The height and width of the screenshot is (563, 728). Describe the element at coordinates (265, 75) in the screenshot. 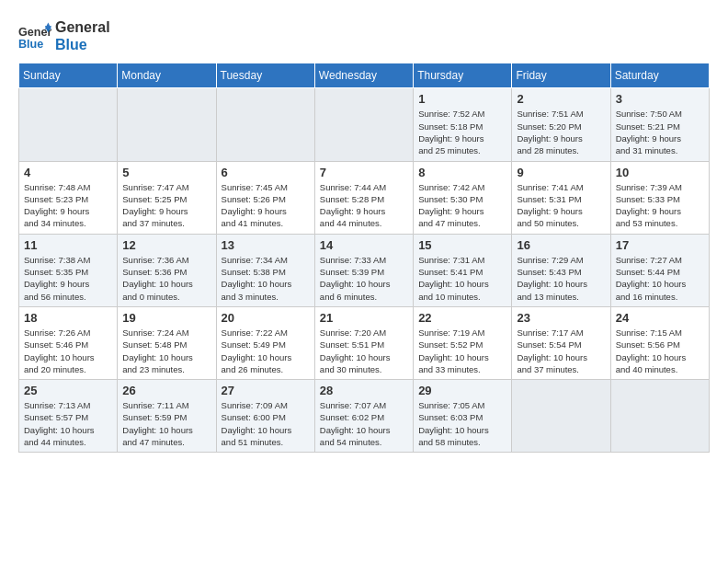

I see `col-header-tuesday: Tuesday` at that location.